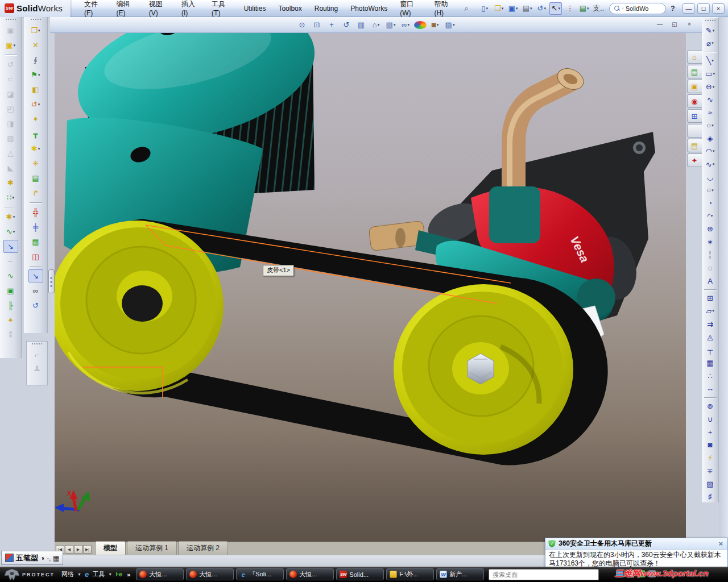 This screenshot has height=582, width=728. Describe the element at coordinates (710, 376) in the screenshot. I see `circular-pattern-icon: ∴` at that location.